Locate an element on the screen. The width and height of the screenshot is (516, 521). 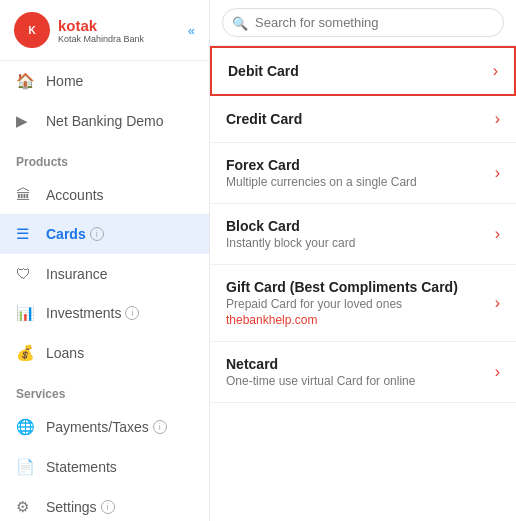
card-item-netcard: Netcard One-time use virtual Card for on… is located at coordinates (363, 372).